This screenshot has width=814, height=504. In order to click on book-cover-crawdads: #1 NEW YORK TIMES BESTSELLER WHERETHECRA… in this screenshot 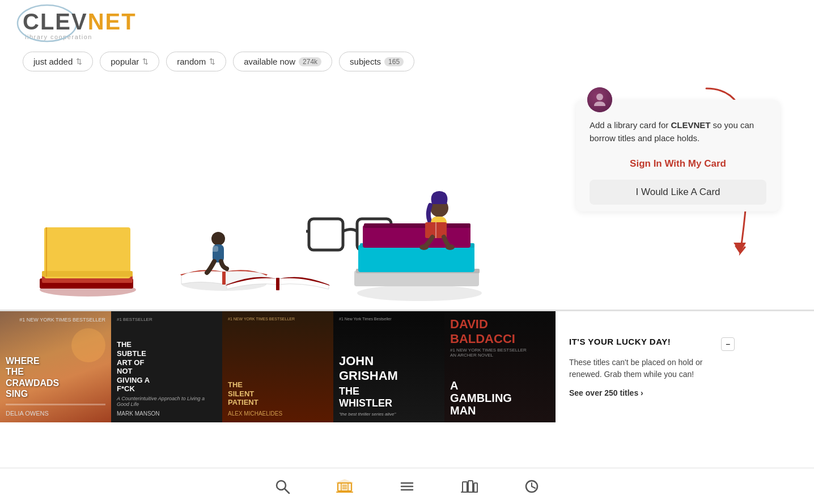, I will do `click(56, 367)`.